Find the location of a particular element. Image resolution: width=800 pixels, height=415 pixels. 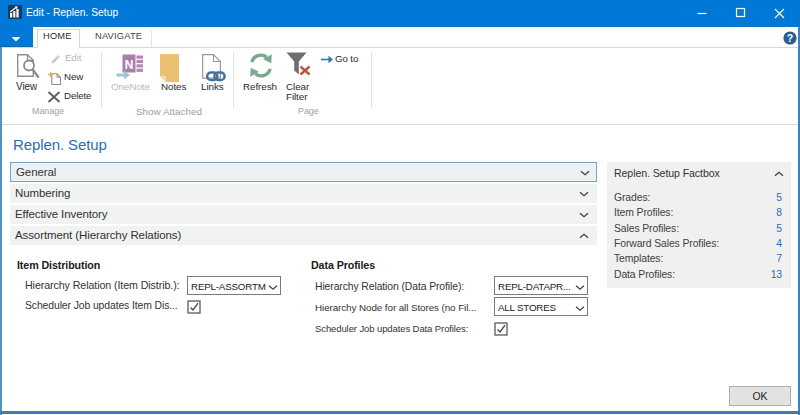

svg-text: N is located at coordinates (130, 65).